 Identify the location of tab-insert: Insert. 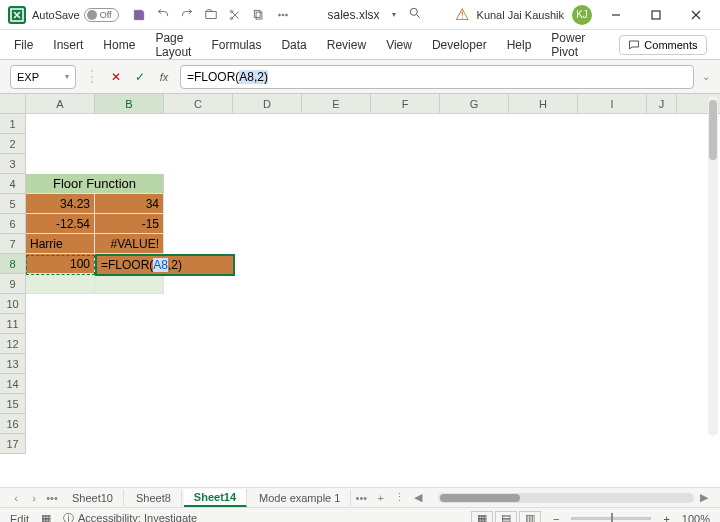
(68, 45).